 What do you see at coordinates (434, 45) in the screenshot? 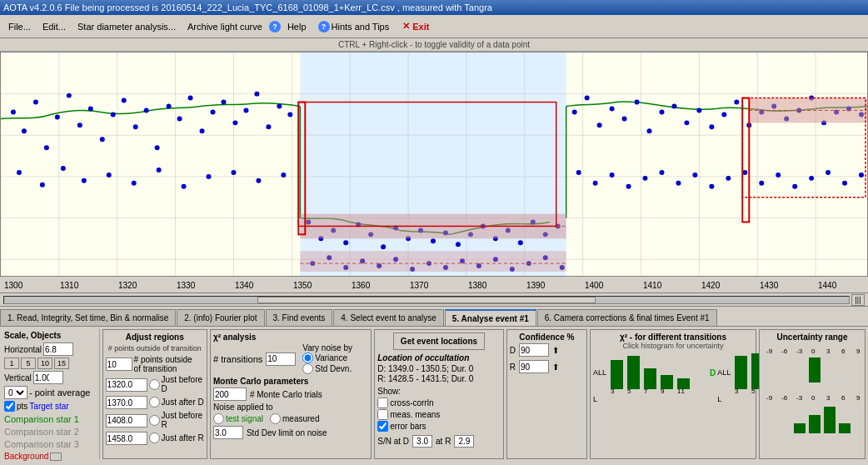
I see `ctrlbar: CTRL + Right-click - to toggle validity …` at bounding box center [434, 45].